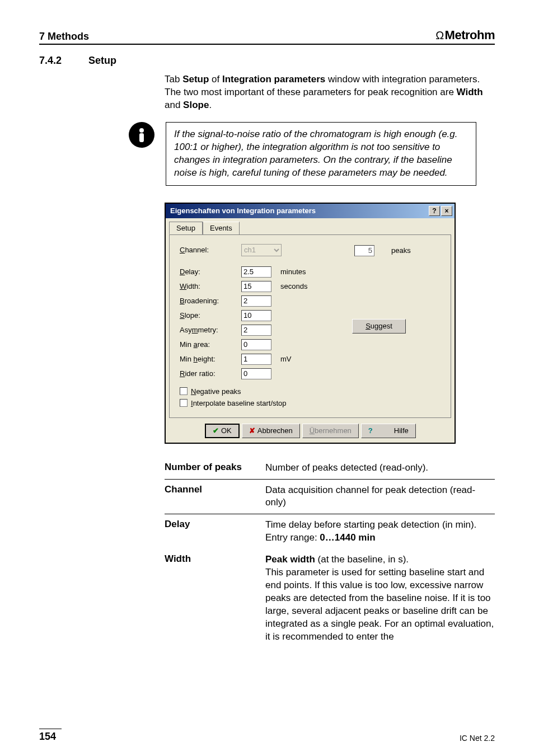 The height and width of the screenshot is (756, 534). What do you see at coordinates (401, 431) in the screenshot?
I see `help-button-label: Hilfe` at bounding box center [401, 431].